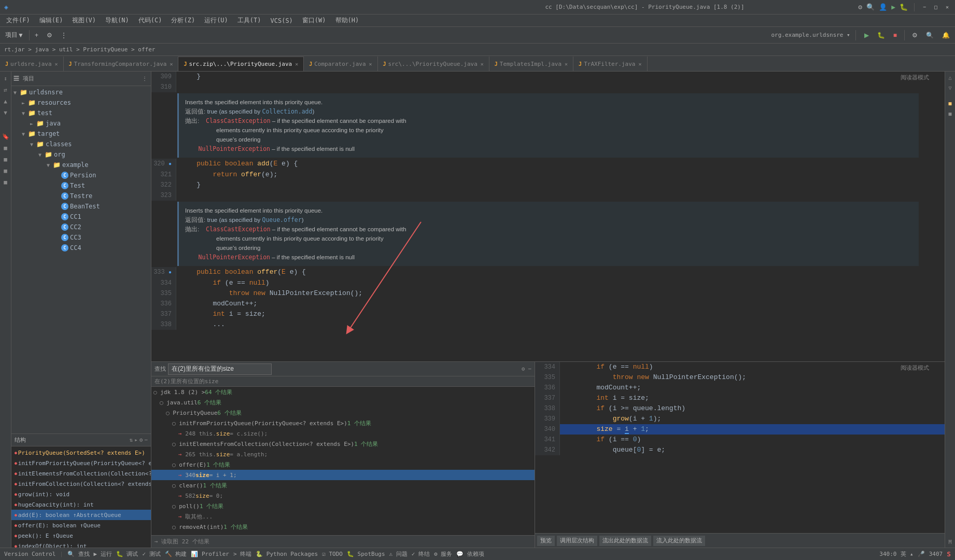 This screenshot has height=560, width=955. I want to click on menu-help: 帮助(H), so click(347, 21).